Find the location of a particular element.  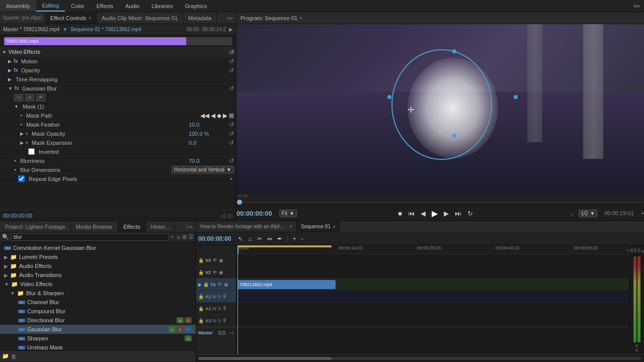

tl-zoom-out: - is located at coordinates (302, 239).